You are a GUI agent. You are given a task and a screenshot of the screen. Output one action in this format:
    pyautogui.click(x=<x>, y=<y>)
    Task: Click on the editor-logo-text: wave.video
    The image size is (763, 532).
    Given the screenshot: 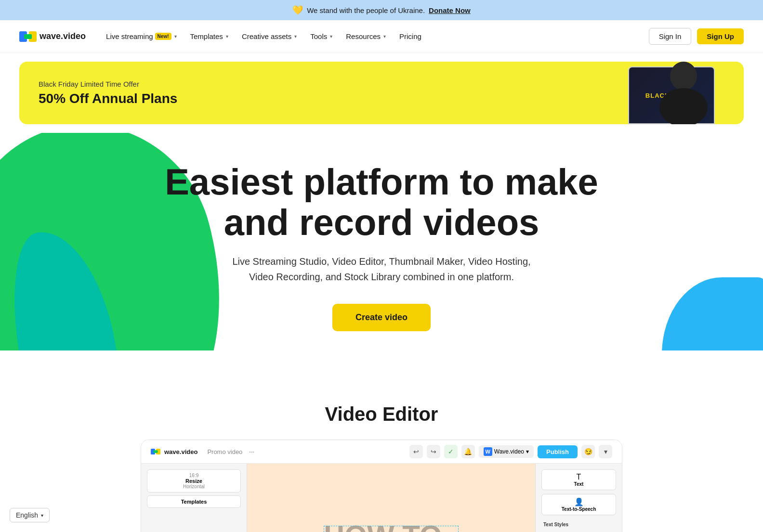 What is the action you would take?
    pyautogui.click(x=181, y=452)
    